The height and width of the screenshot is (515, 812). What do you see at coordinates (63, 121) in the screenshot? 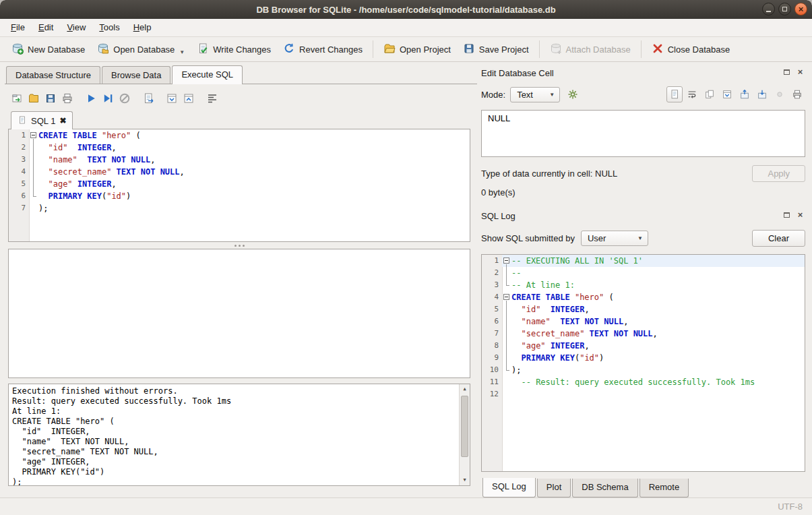
I see `tab-close-icon: ✖` at bounding box center [63, 121].